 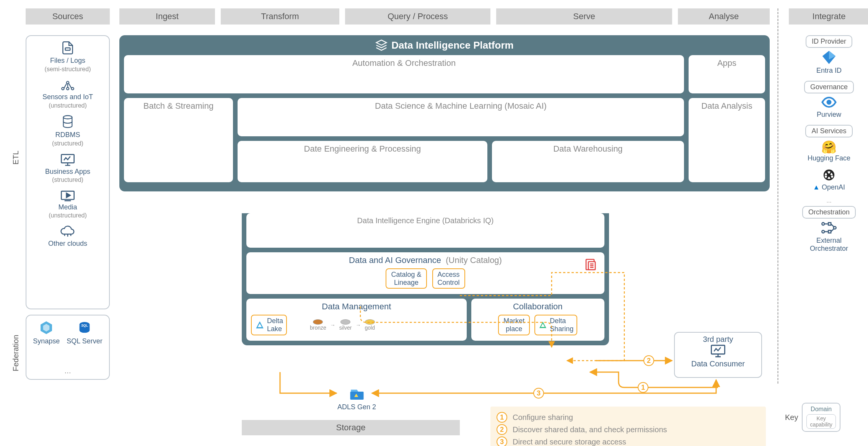 What do you see at coordinates (829, 131) in the screenshot?
I see `pill-ai-services: AI Services` at bounding box center [829, 131].